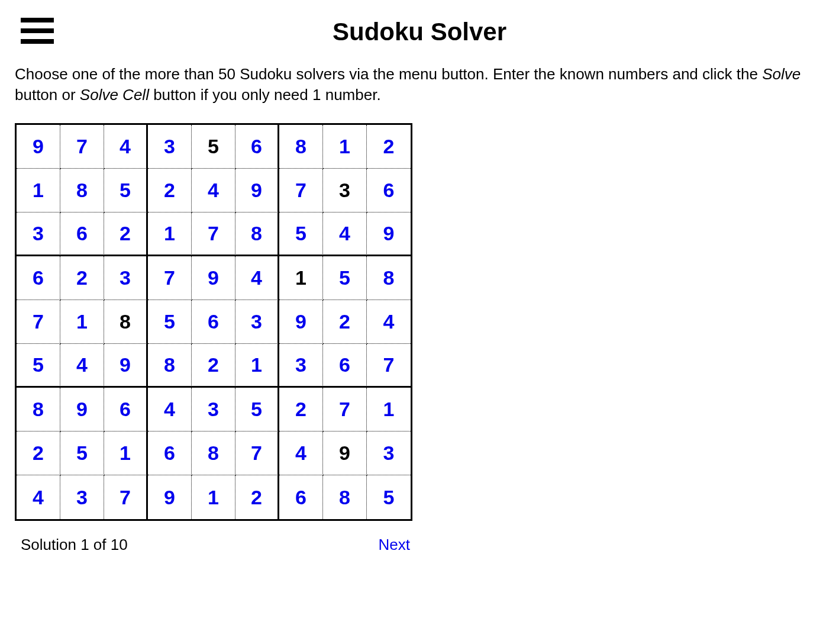 The height and width of the screenshot is (644, 839). What do you see at coordinates (420, 29) in the screenshot?
I see `header: Sudoku Solver` at bounding box center [420, 29].